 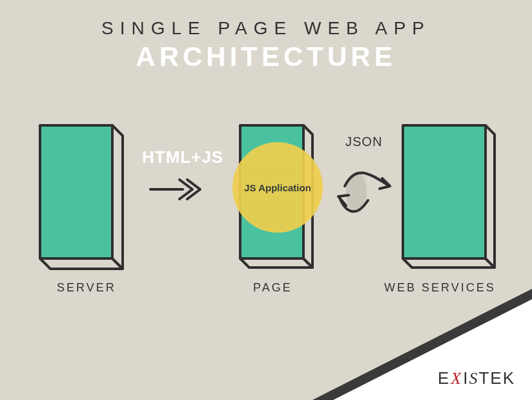 I want to click on js-application-label: JS Application, so click(x=278, y=187).